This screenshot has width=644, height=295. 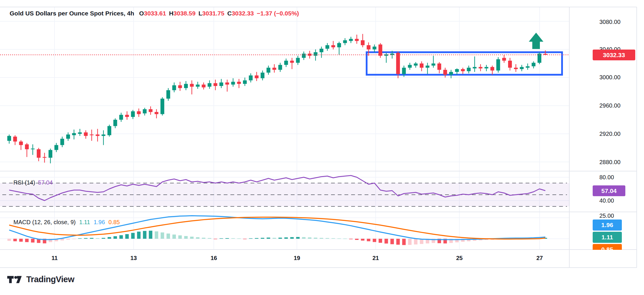 What do you see at coordinates (33, 182) in the screenshot?
I see `rsi-indicator-legend: RSI (14) 57.04` at bounding box center [33, 182].